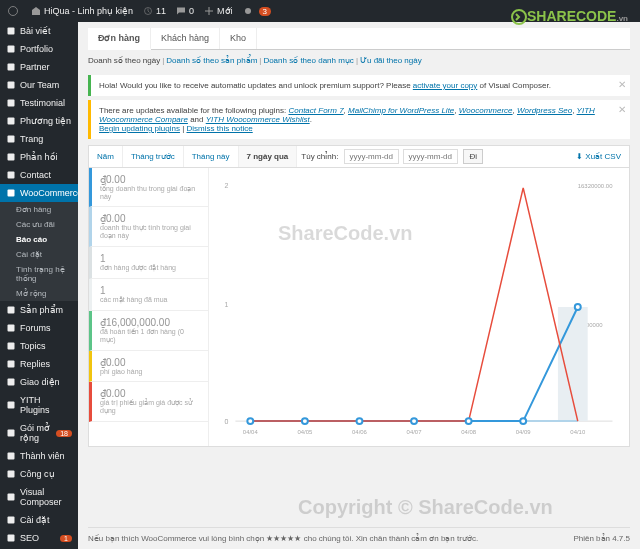  Describe the element at coordinates (238, 38) in the screenshot. I see `tab: Kho` at that location.